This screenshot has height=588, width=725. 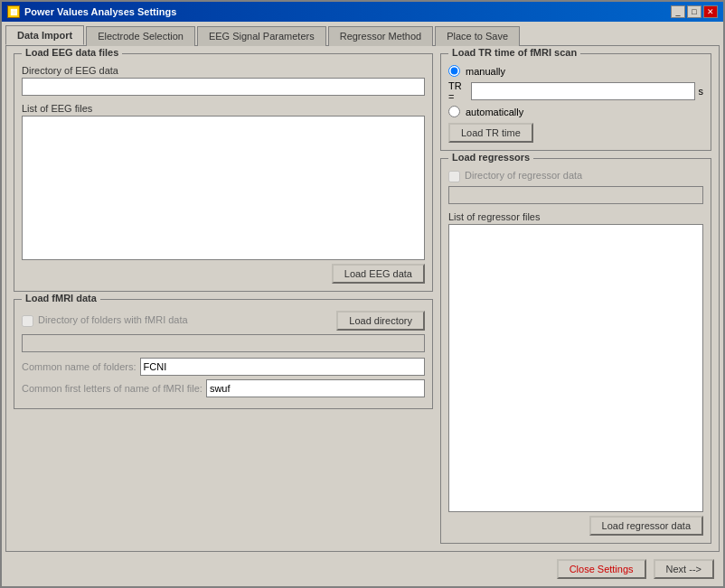 I want to click on tr-value-input, so click(x=582, y=91).